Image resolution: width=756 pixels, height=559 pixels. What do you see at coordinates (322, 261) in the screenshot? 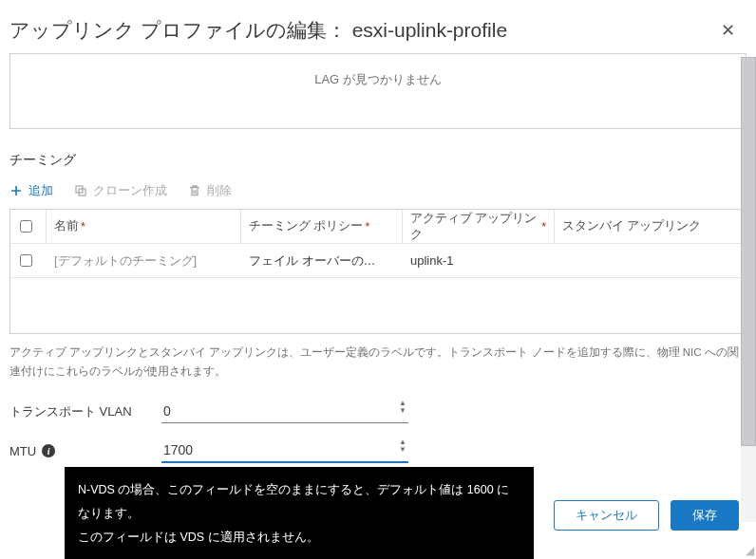
I see `cell-policy: フェイル オーバーの…` at bounding box center [322, 261].